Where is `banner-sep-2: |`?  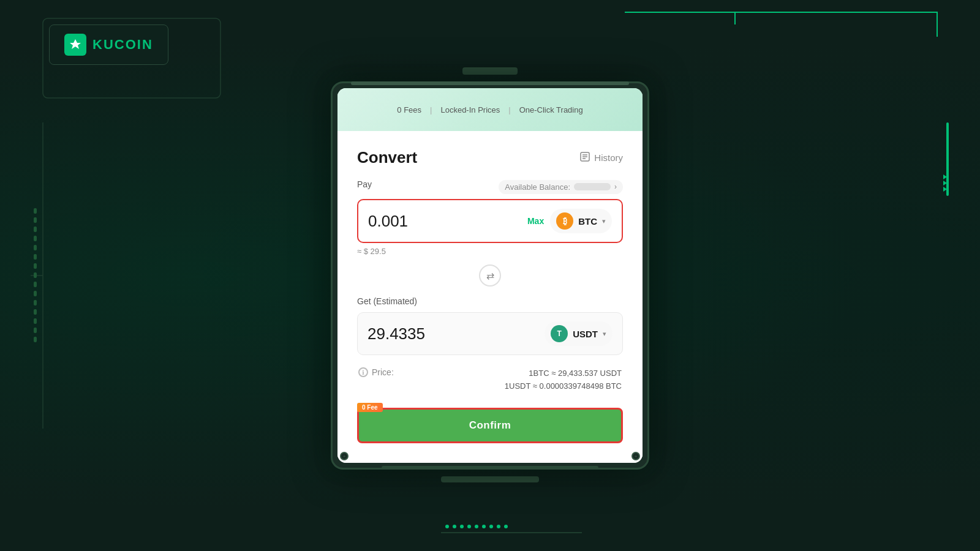 banner-sep-2: | is located at coordinates (510, 110).